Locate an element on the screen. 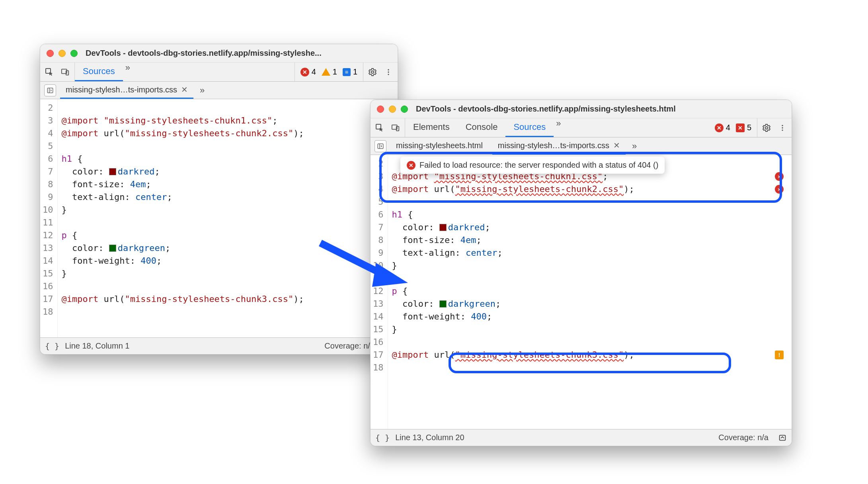  file-tabs-bar: missing-stylesh…ts-imports.css ✕ » is located at coordinates (219, 90).